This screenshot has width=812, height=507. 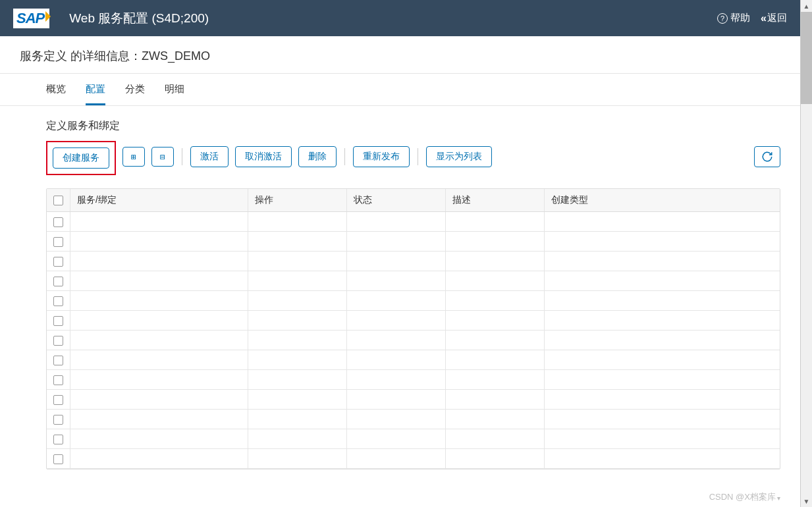 I want to click on deactivate-button: 取消激活, so click(x=263, y=157).